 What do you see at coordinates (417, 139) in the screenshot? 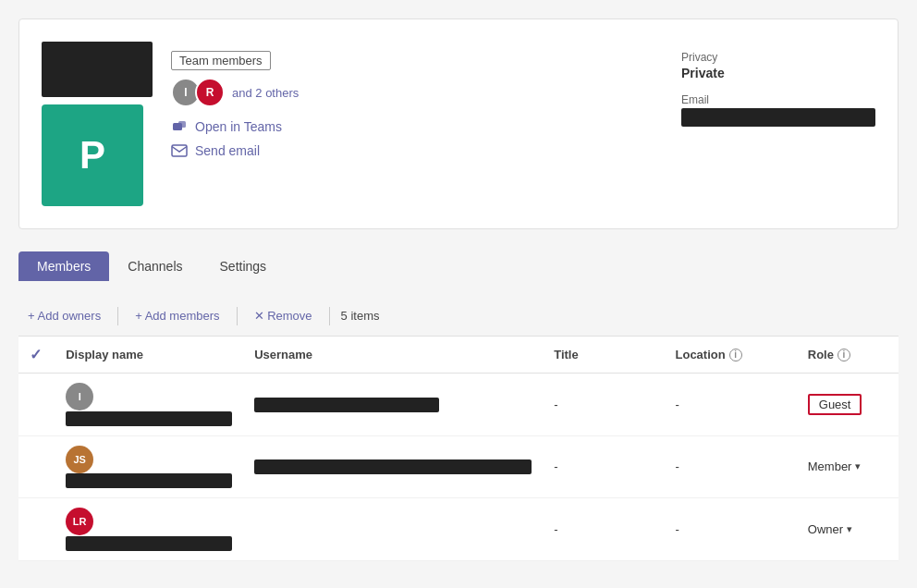
I see `team-actions: Open in Teams Send email` at bounding box center [417, 139].